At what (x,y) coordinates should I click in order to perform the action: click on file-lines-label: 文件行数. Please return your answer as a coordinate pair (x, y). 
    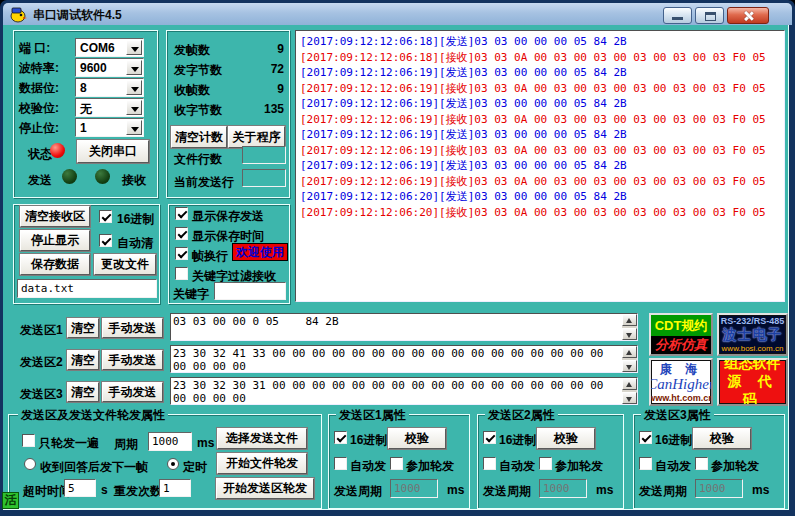
    Looking at the image, I should click on (198, 160).